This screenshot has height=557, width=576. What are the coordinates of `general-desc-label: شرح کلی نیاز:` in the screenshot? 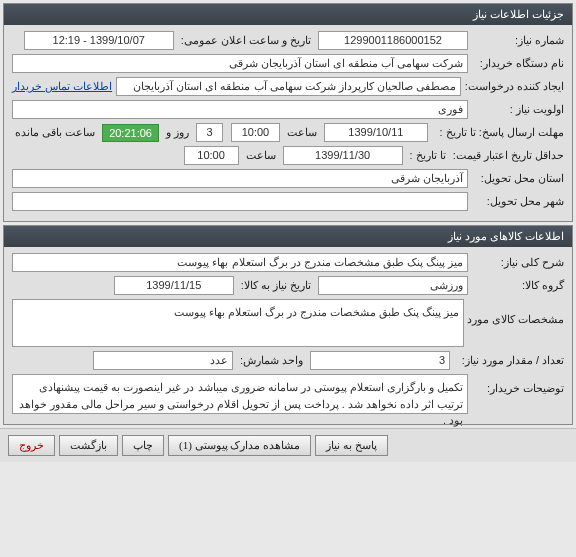 It's located at (518, 262).